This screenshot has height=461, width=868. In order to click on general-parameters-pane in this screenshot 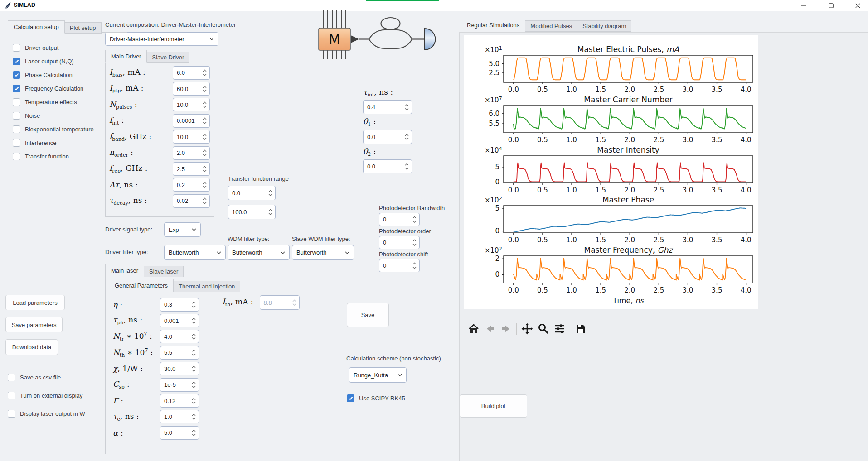, I will do `click(225, 371)`.